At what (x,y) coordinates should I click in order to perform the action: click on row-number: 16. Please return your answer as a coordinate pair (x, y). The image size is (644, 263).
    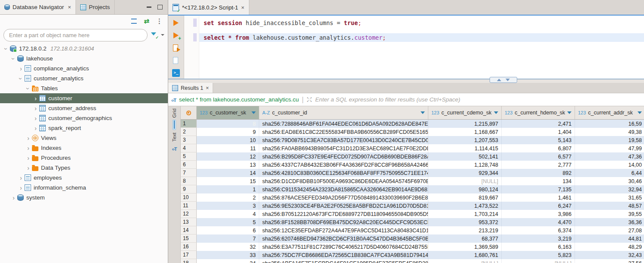
    Looking at the image, I should click on (189, 247).